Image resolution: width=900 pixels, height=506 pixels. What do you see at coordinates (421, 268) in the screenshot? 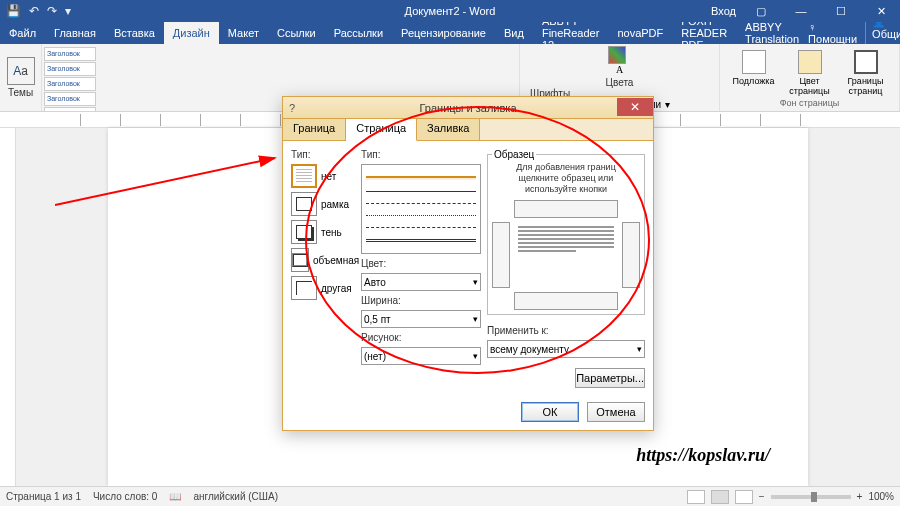
I see `border-style-column: Тип: Цвет: Авто Ширина: 0,5 пт Рисунок: …` at bounding box center [421, 268].